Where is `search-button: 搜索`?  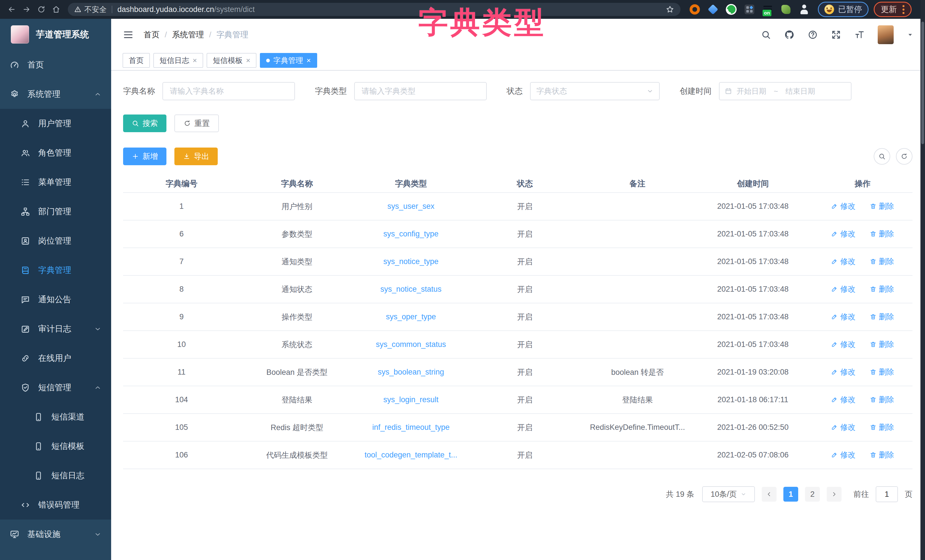
search-button: 搜索 is located at coordinates (145, 123).